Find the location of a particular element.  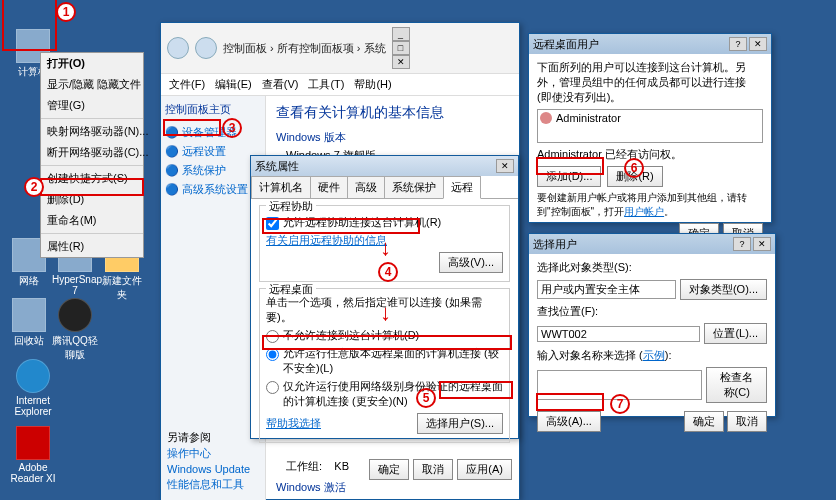

desktop-icon-recycle: 回收站 is located at coordinates (29, 323).